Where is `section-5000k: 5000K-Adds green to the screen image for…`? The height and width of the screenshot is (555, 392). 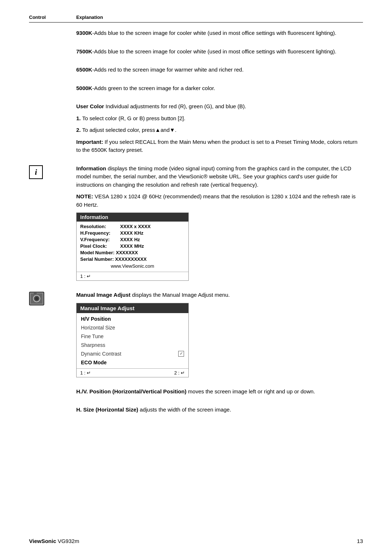 section-5000k: 5000K-Adds green to the screen image for… is located at coordinates (196, 90).